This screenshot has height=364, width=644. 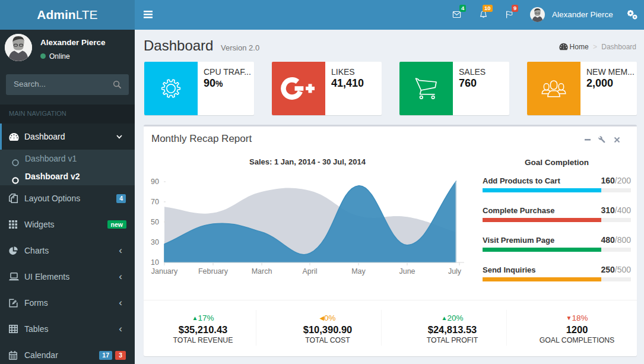 I want to click on svg-text: 70, so click(x=155, y=202).